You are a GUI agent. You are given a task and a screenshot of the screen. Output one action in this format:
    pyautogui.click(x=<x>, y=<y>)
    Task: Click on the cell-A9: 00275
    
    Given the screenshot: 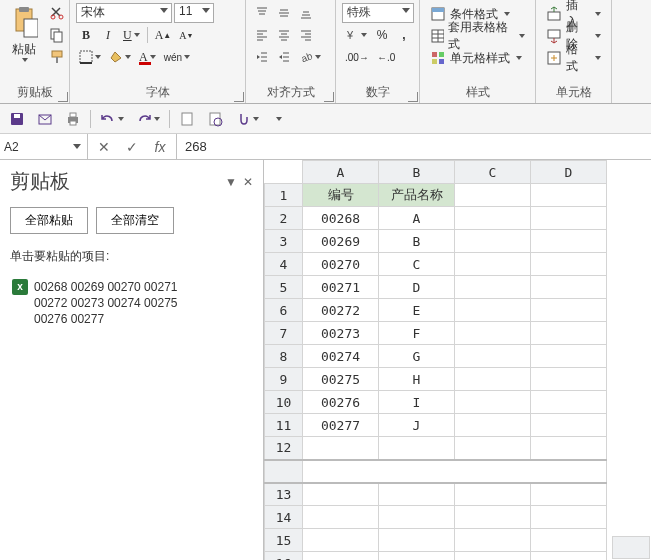 What is the action you would take?
    pyautogui.click(x=341, y=380)
    